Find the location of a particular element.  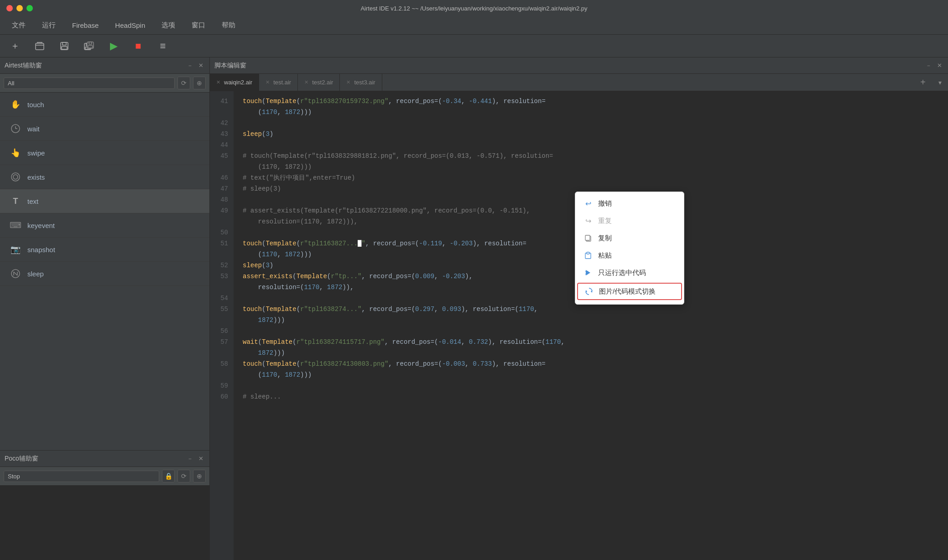

tab-test3-close: ✕ is located at coordinates (349, 82).